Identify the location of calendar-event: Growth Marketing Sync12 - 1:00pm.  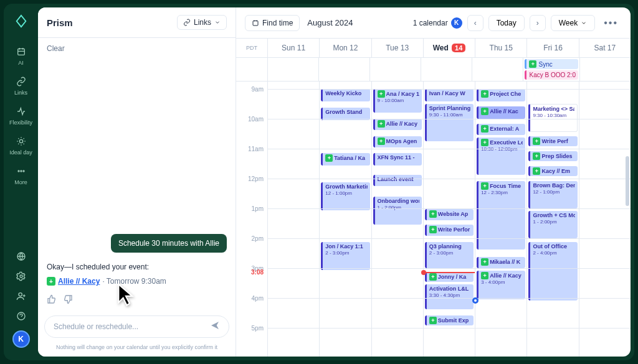
(345, 197).